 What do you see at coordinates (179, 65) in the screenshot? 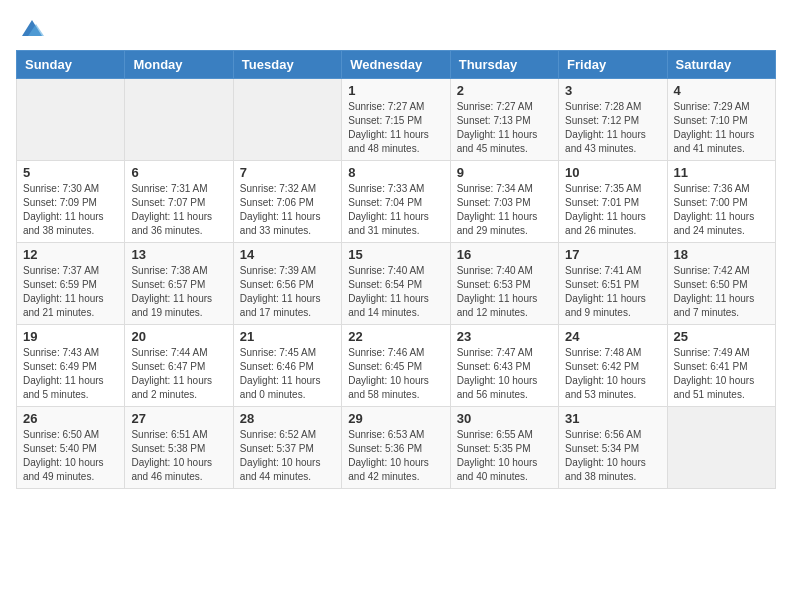
I see `day-of-week-header: Monday` at bounding box center [179, 65].